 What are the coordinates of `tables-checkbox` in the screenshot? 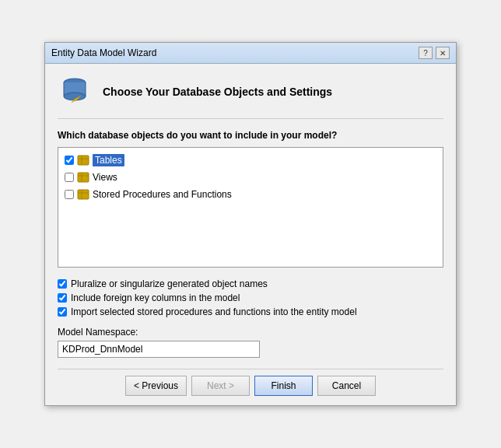 It's located at (69, 160).